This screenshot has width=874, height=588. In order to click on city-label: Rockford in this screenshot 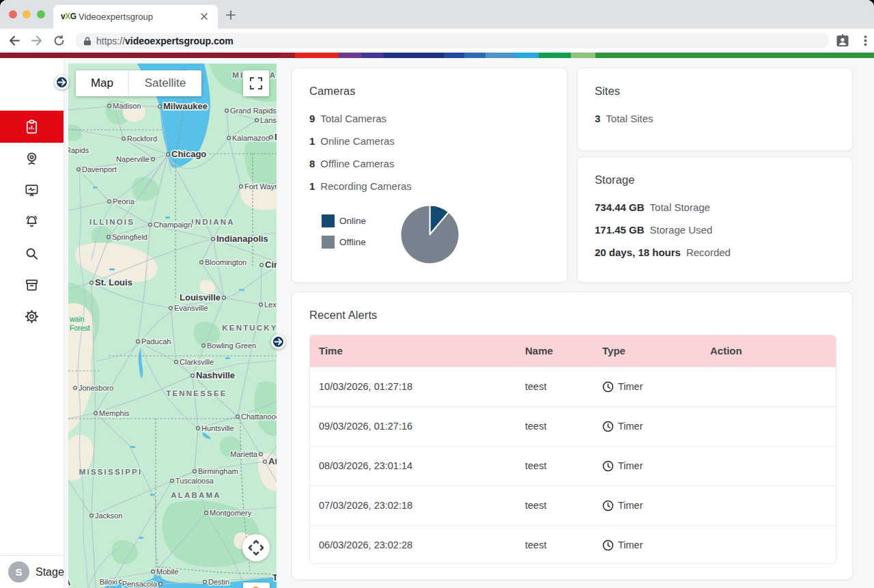, I will do `click(142, 139)`.